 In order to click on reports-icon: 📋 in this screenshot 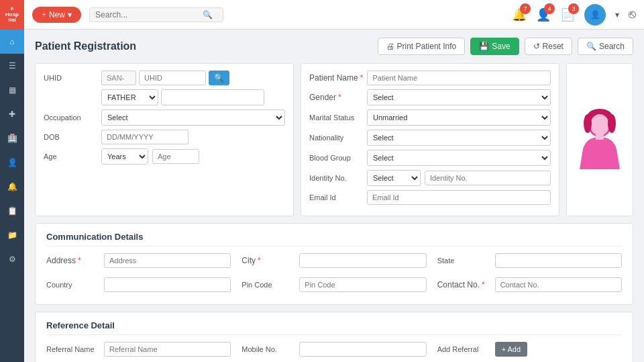, I will do `click(12, 211)`.